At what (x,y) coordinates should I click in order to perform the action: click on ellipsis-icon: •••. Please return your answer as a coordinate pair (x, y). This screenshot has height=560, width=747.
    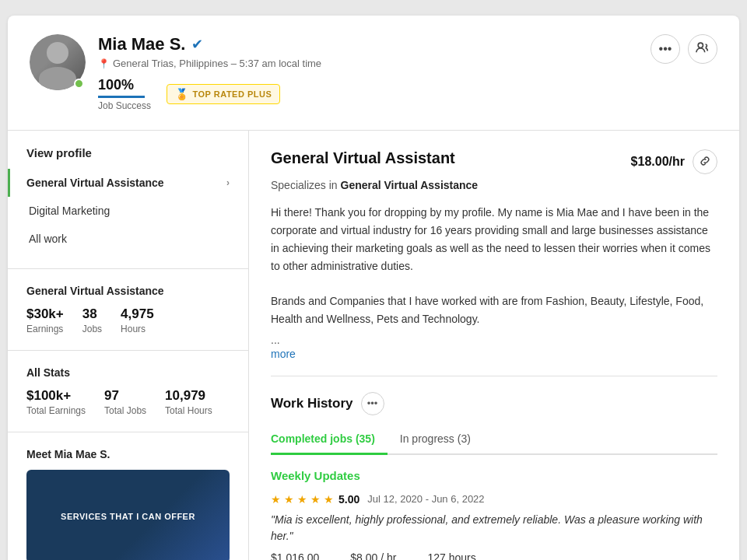
    Looking at the image, I should click on (666, 49).